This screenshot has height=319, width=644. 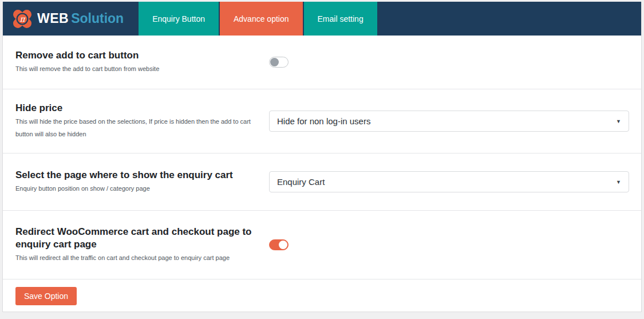 What do you see at coordinates (341, 18) in the screenshot?
I see `tab-email-setting: Email setting` at bounding box center [341, 18].